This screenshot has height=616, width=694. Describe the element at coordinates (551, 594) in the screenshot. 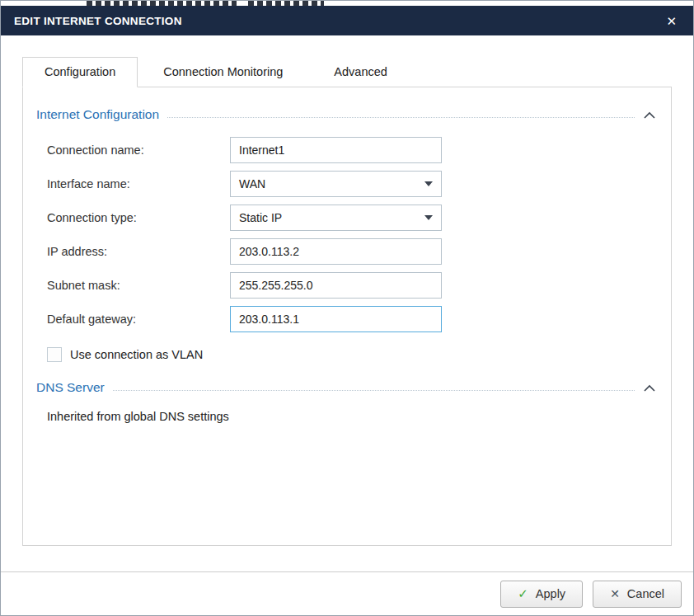

I see `apply-button-label: Apply` at that location.